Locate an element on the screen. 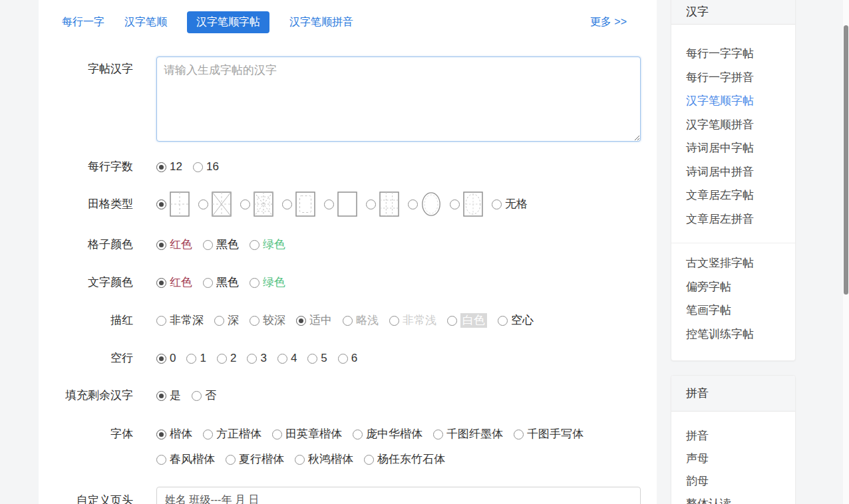 The image size is (849, 504). sidebar-item: 笔画字帖 is located at coordinates (741, 311).